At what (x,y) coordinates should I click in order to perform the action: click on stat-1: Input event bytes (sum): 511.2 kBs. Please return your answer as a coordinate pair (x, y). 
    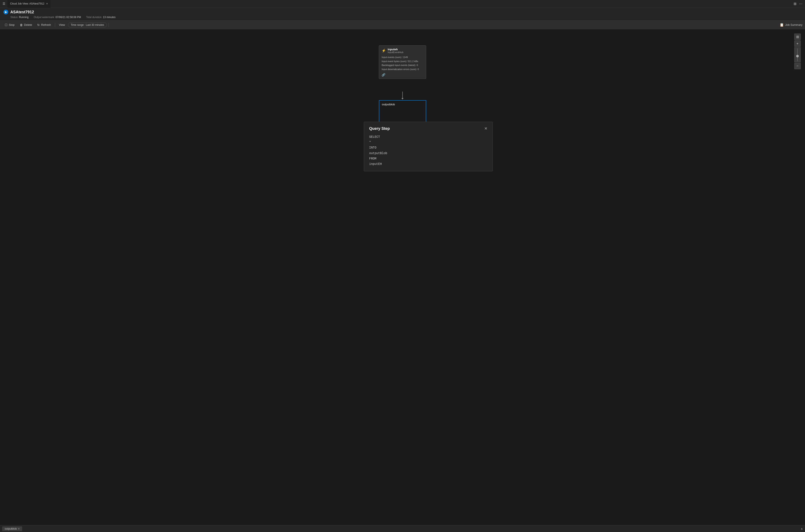
    Looking at the image, I should click on (403, 61).